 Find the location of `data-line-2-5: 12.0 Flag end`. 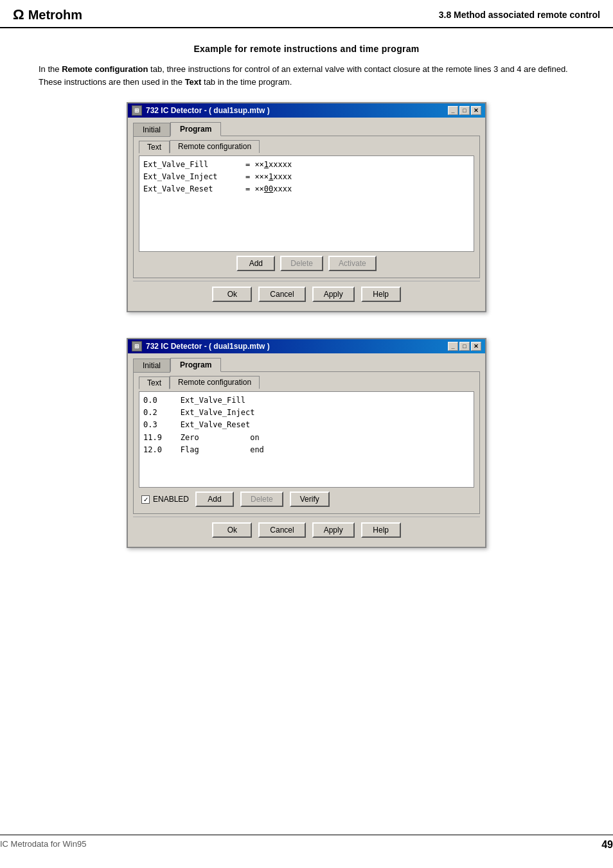

data-line-2-5: 12.0 Flag end is located at coordinates (306, 450).